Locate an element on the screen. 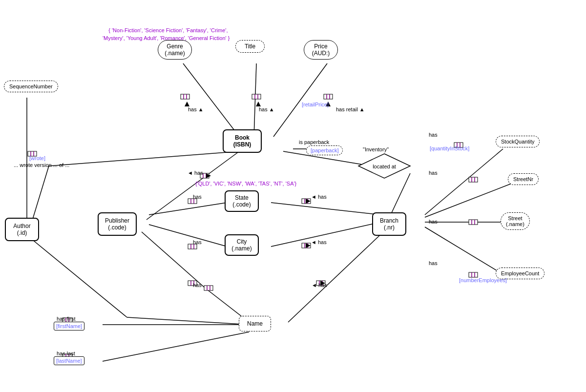 The width and height of the screenshot is (586, 392). book-node: Book (ISBN) is located at coordinates (242, 141).